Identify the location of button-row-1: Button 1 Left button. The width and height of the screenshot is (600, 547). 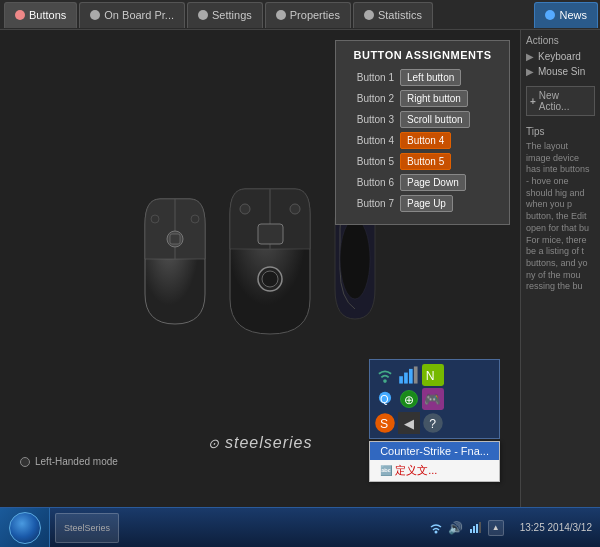
(422, 78).